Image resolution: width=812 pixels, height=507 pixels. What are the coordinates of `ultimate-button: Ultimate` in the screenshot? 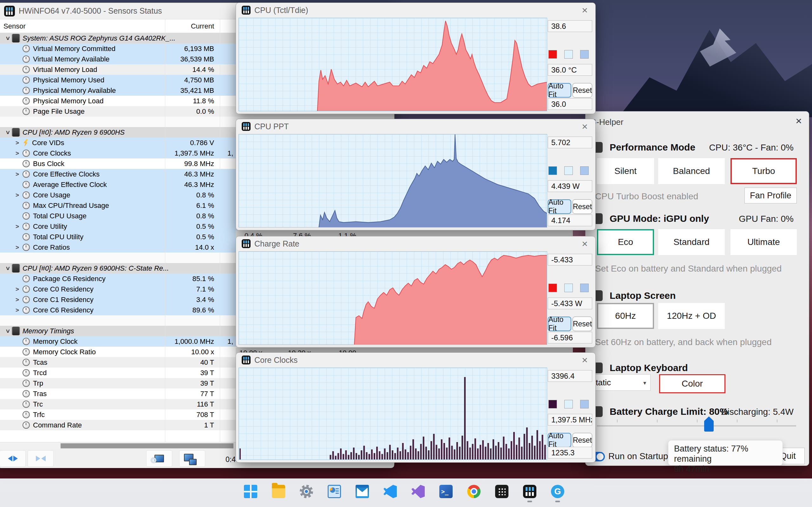 It's located at (764, 242).